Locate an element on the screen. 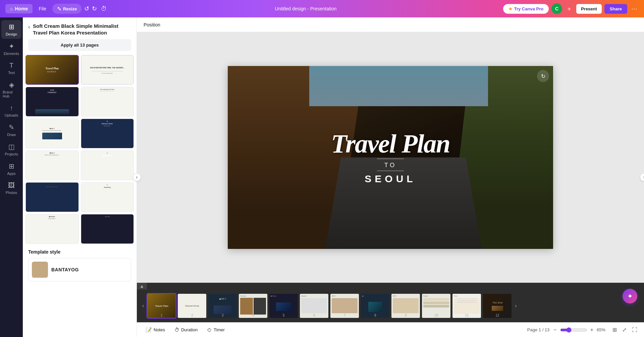 The image size is (644, 337). sidebar-label-apps: Apps is located at coordinates (11, 174).